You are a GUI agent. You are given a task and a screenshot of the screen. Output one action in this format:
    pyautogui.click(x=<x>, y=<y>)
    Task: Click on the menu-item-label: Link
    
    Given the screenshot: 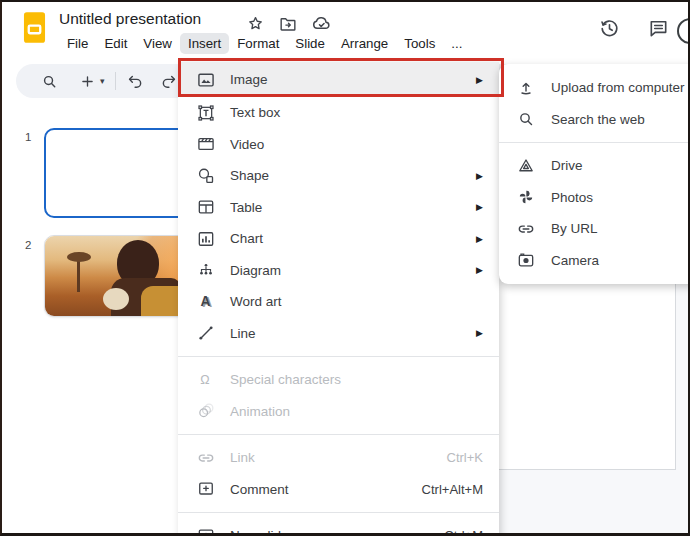 What is the action you would take?
    pyautogui.click(x=242, y=458)
    